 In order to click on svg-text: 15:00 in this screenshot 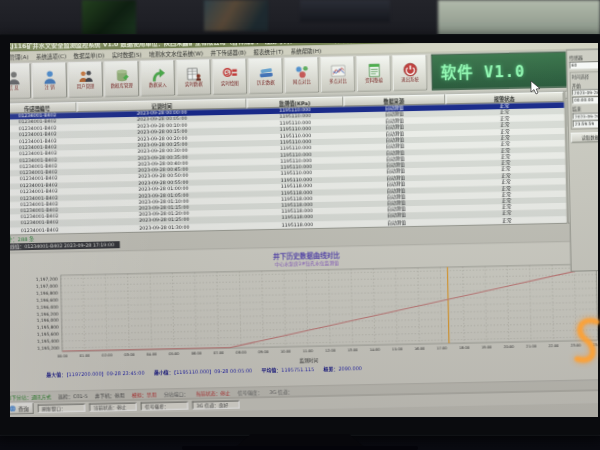, I will do `click(398, 349)`.